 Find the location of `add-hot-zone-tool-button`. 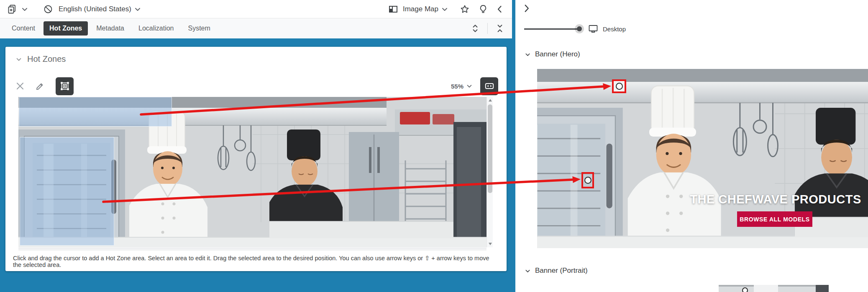

add-hot-zone-tool-button is located at coordinates (64, 86).